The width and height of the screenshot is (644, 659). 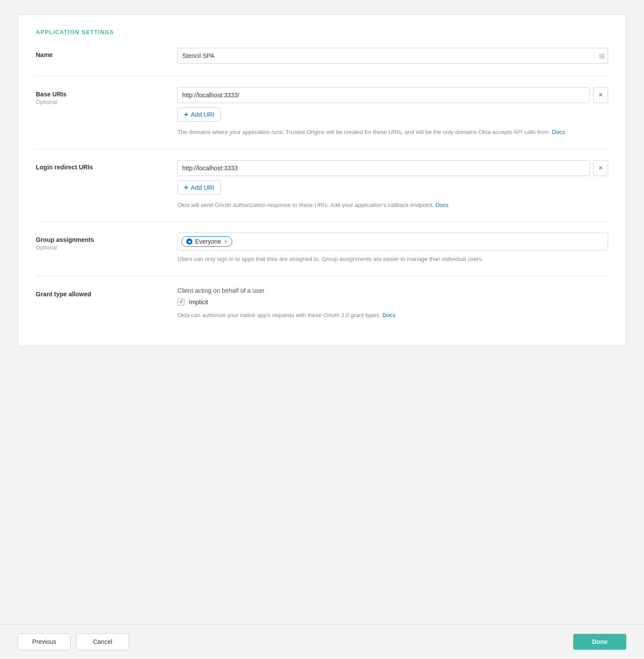 I want to click on name-label: Name, so click(x=107, y=55).